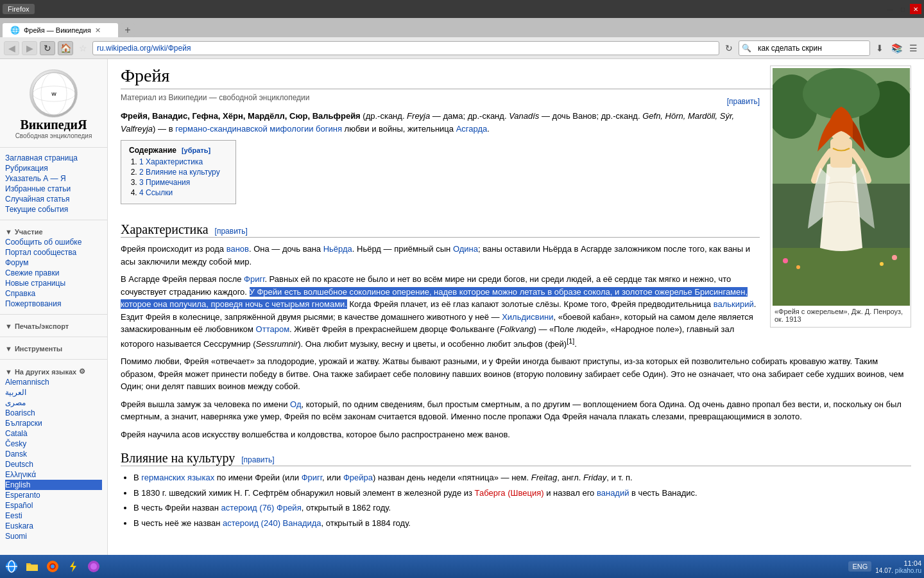 The image size is (924, 578). I want to click on taskbar-folder-icon, so click(32, 566).